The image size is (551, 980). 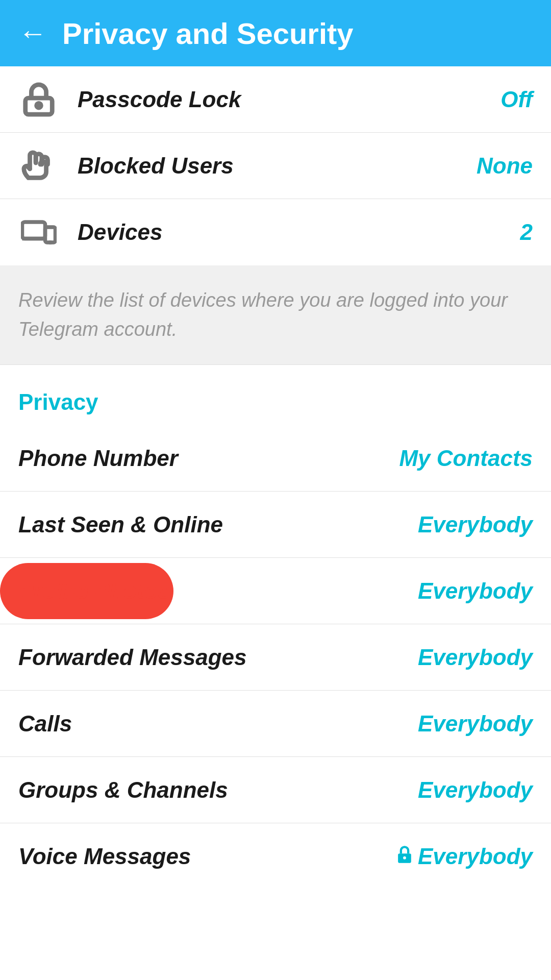 I want to click on phone-number-label: Phone Number, so click(x=209, y=458).